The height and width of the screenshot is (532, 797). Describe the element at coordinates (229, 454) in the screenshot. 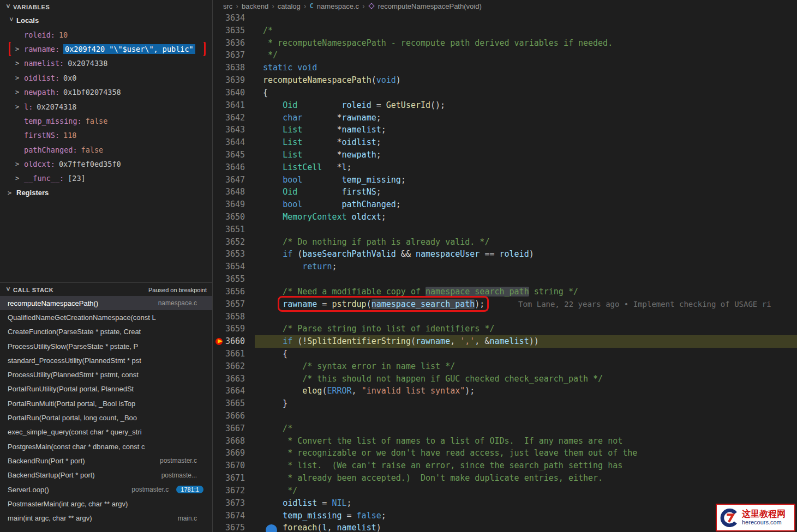

I see `line-number-gutter: 3669` at that location.